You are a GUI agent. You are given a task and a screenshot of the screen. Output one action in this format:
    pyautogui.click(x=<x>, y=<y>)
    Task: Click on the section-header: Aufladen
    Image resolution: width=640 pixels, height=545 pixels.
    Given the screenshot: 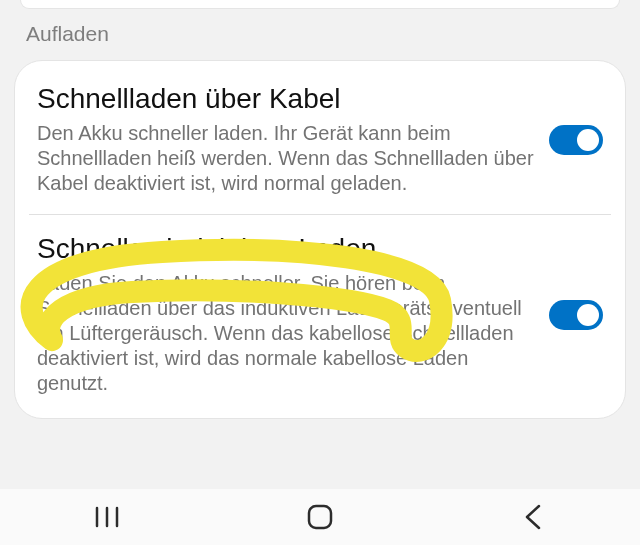 What is the action you would take?
    pyautogui.click(x=68, y=34)
    